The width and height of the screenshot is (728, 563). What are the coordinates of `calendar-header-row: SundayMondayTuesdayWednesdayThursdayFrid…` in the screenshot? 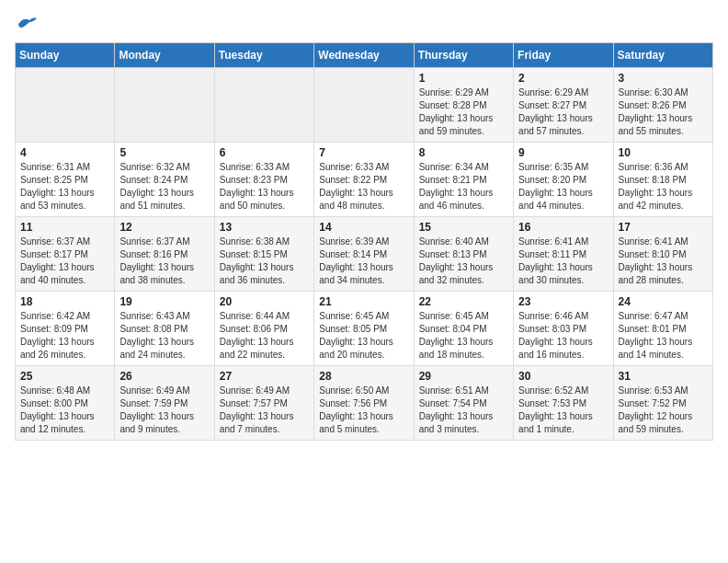 It's located at (364, 55).